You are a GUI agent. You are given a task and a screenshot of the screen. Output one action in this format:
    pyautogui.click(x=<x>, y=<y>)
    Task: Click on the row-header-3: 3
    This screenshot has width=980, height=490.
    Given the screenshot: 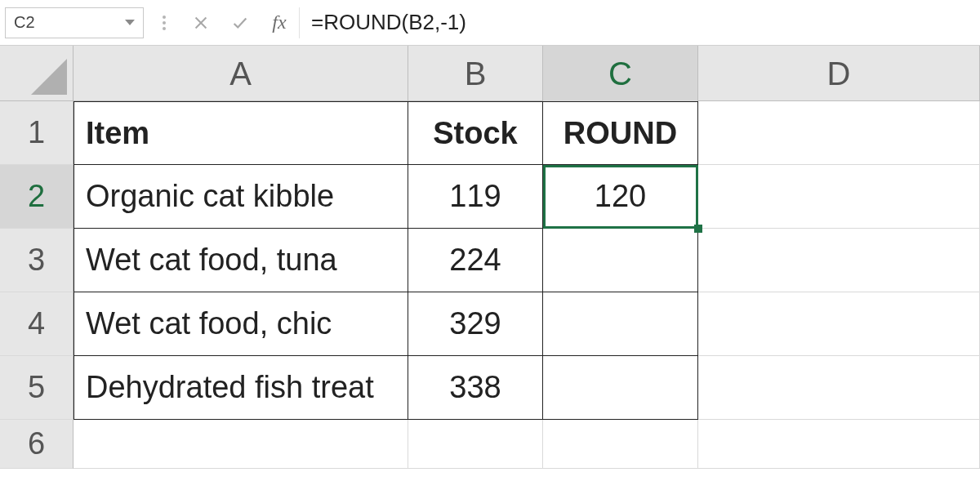 What is the action you would take?
    pyautogui.click(x=37, y=261)
    